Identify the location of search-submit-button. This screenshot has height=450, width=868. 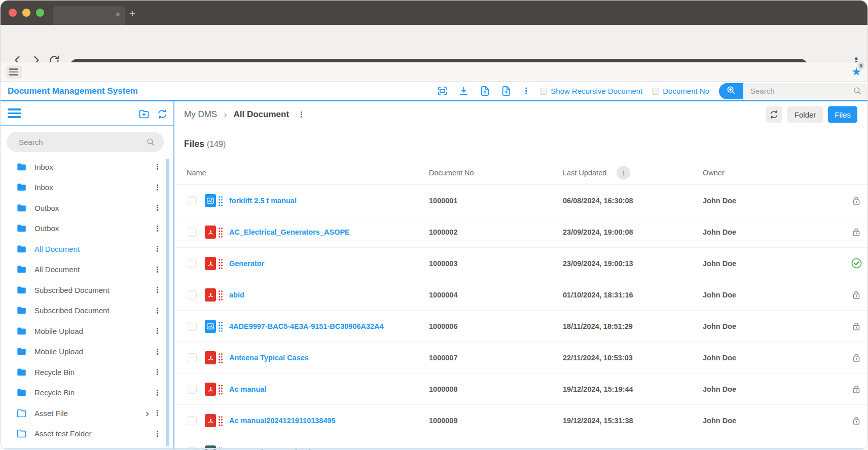
(731, 91).